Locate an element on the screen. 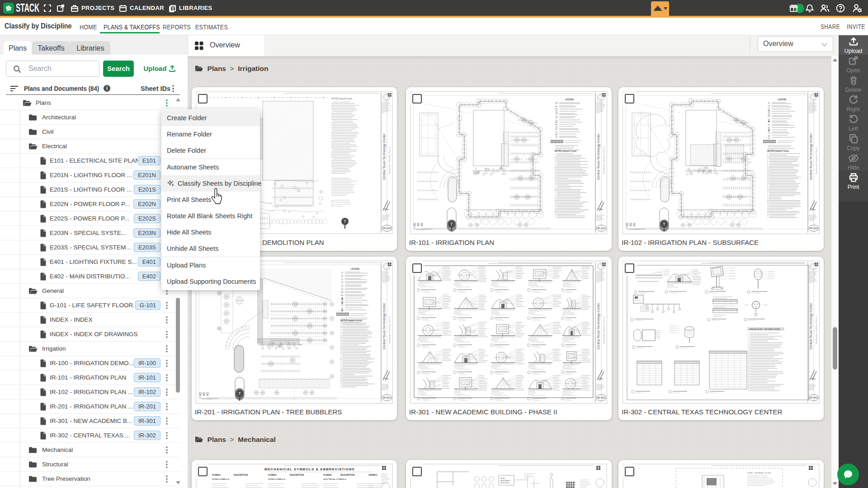 This screenshot has width=868, height=488. svg-text: 19. is located at coordinates (749, 362).